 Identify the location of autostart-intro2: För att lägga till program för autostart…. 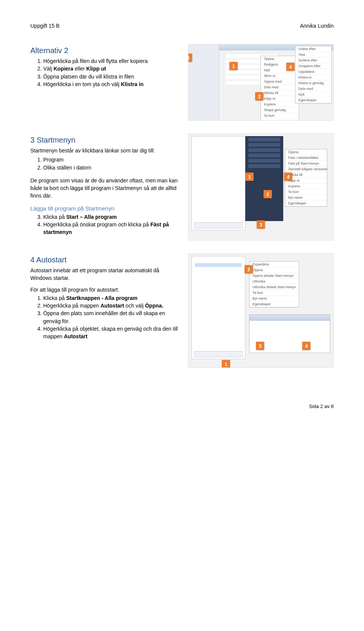
(106, 290).